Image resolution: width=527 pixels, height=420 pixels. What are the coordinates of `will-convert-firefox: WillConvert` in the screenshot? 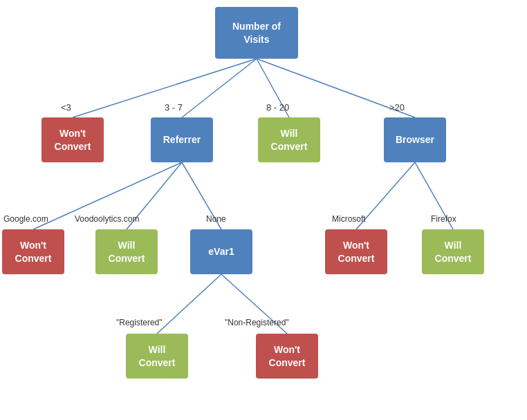 It's located at (453, 251).